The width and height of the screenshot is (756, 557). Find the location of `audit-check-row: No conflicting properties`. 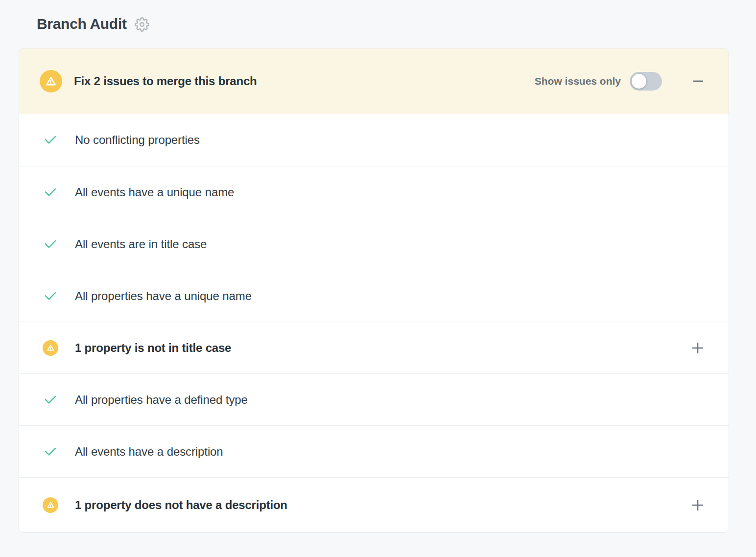

audit-check-row: No conflicting properties is located at coordinates (374, 140).